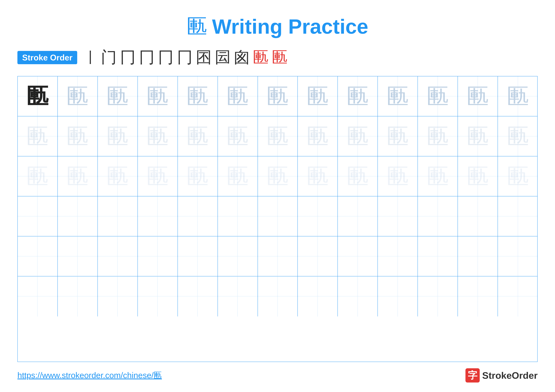 The image size is (555, 392). I want to click on logo-icon: 字, so click(473, 375).